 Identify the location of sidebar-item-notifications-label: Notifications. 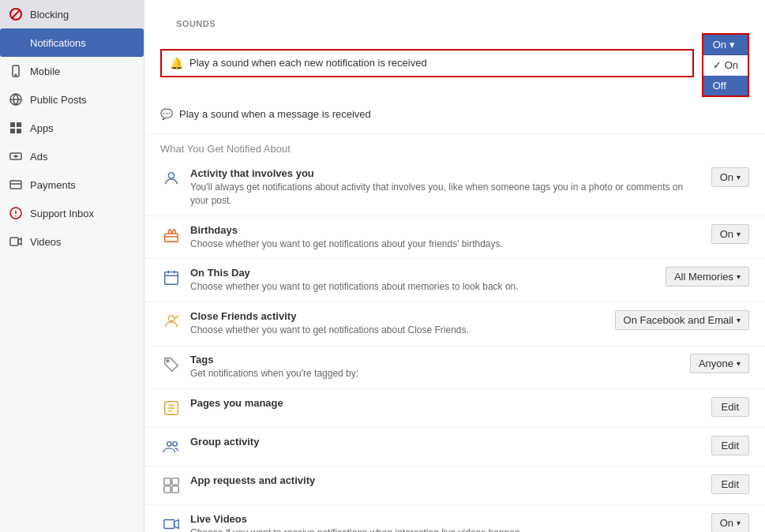
(58, 43).